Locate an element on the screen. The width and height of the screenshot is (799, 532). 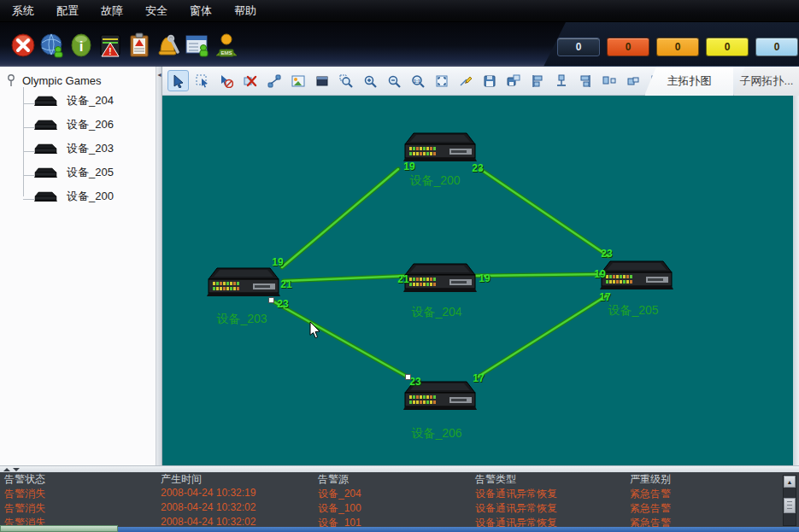
counter-minor: 0 is located at coordinates (727, 47).